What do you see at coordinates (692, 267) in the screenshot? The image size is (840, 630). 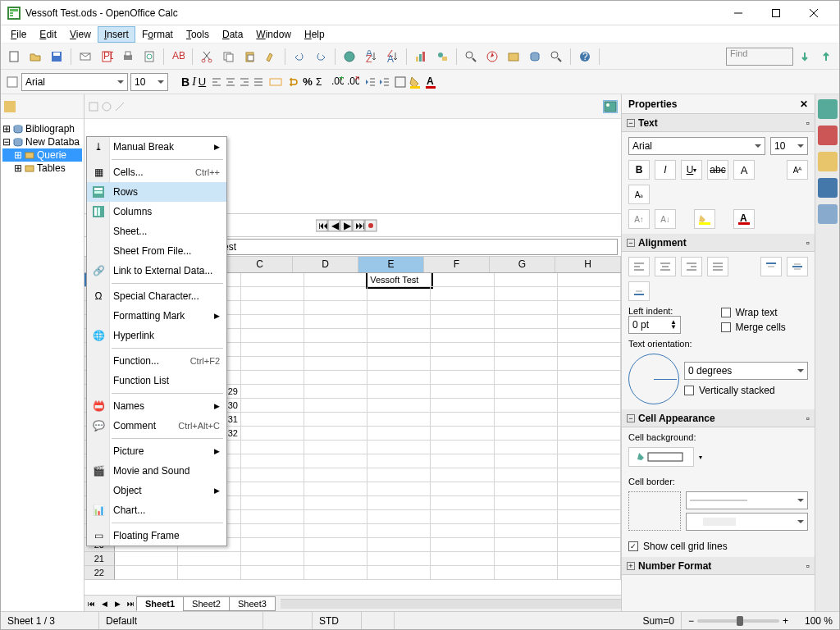 I see `halign-right` at bounding box center [692, 267].